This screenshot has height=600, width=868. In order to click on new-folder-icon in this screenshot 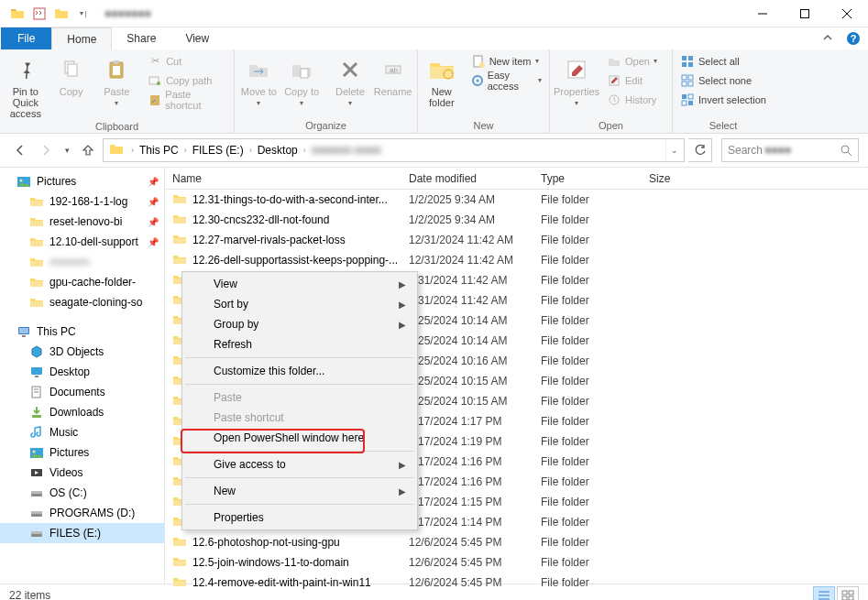, I will do `click(442, 70)`.